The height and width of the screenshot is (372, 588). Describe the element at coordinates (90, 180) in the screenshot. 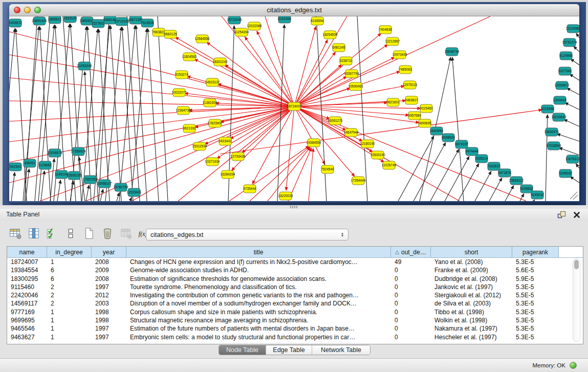

I see `graph-node: 17957253` at that location.